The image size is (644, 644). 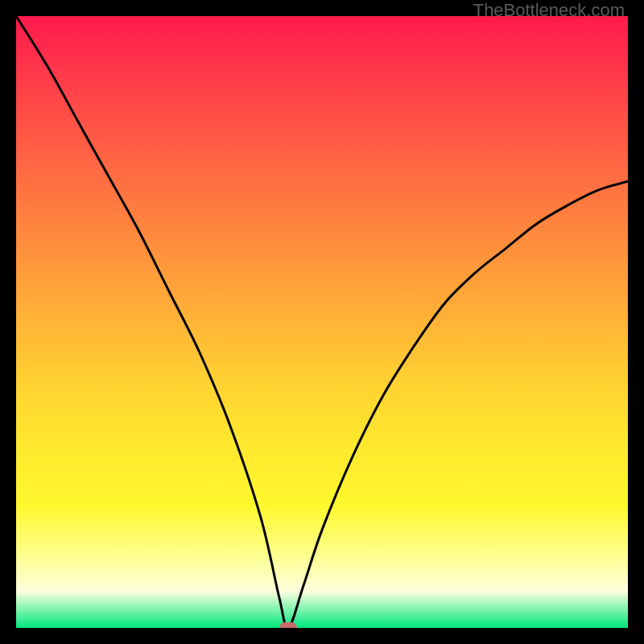 What do you see at coordinates (549, 10) in the screenshot?
I see `watermark-text: TheBottleneck.com` at bounding box center [549, 10].